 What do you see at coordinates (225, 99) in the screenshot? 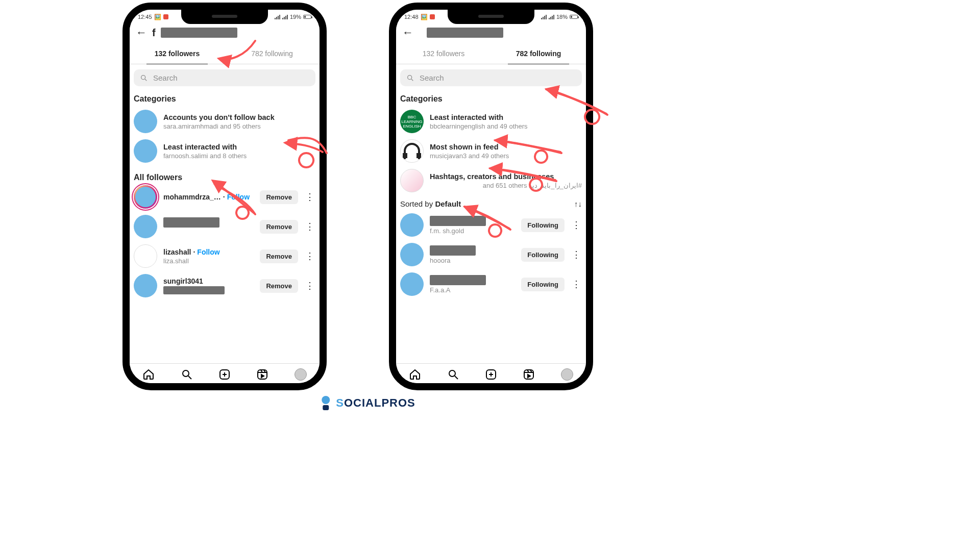
I see `categories-heading: Categories` at bounding box center [225, 99].